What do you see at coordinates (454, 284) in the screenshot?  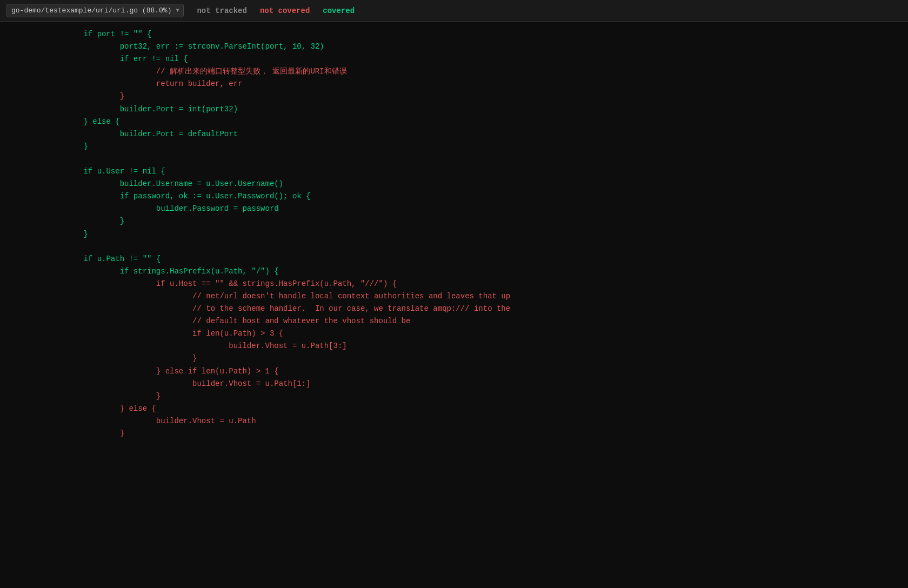 I see `code-line: if u.Host == "" && strings.HasPrefix(u.P…` at bounding box center [454, 284].